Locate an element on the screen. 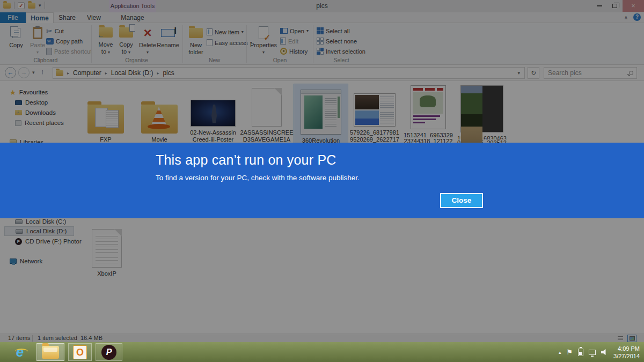 This screenshot has width=644, height=362. breadcrumb-pics: pics is located at coordinates (169, 73).